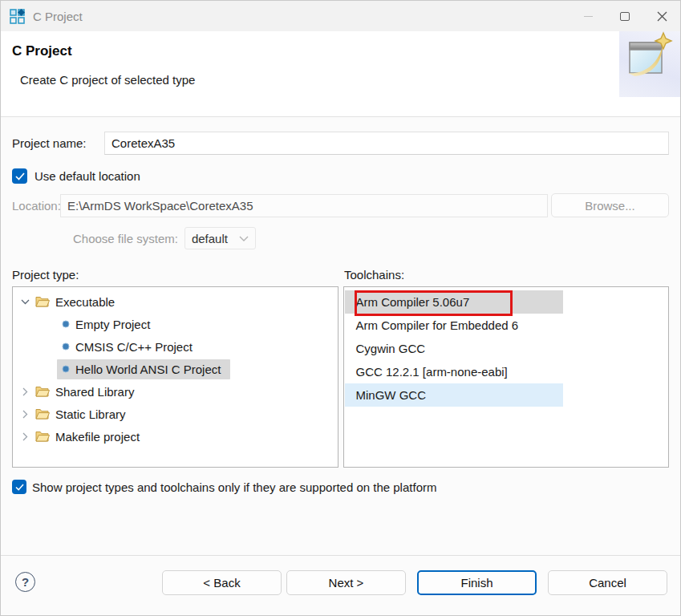  What do you see at coordinates (18, 16) in the screenshot?
I see `new-project-wizard-icon` at bounding box center [18, 16].